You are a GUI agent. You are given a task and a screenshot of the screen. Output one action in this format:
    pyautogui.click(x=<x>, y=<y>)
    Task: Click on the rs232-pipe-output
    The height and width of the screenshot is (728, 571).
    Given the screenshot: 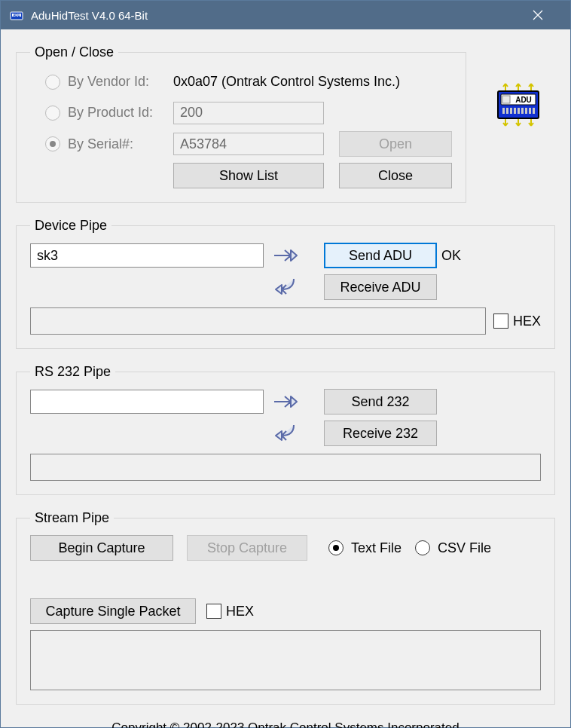 What is the action you would take?
    pyautogui.click(x=286, y=467)
    